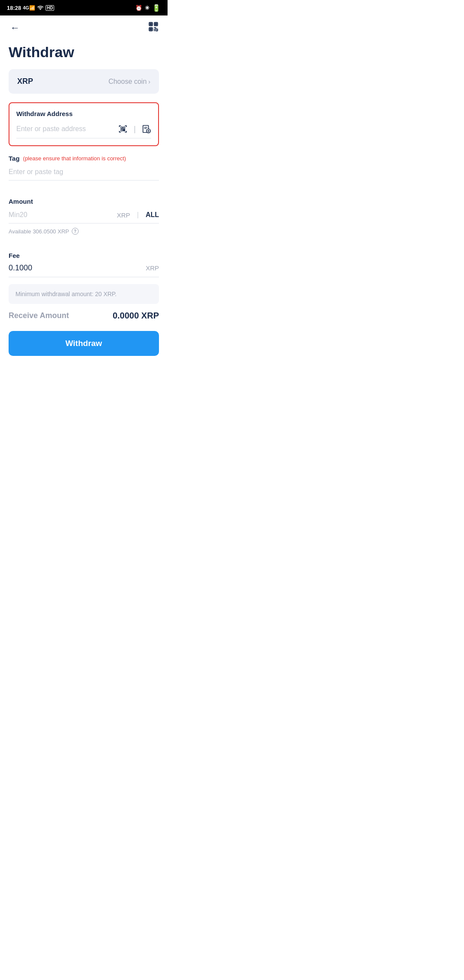 The width and height of the screenshot is (464, 980). What do you see at coordinates (124, 215) in the screenshot?
I see `amount-currency: XRP` at bounding box center [124, 215].